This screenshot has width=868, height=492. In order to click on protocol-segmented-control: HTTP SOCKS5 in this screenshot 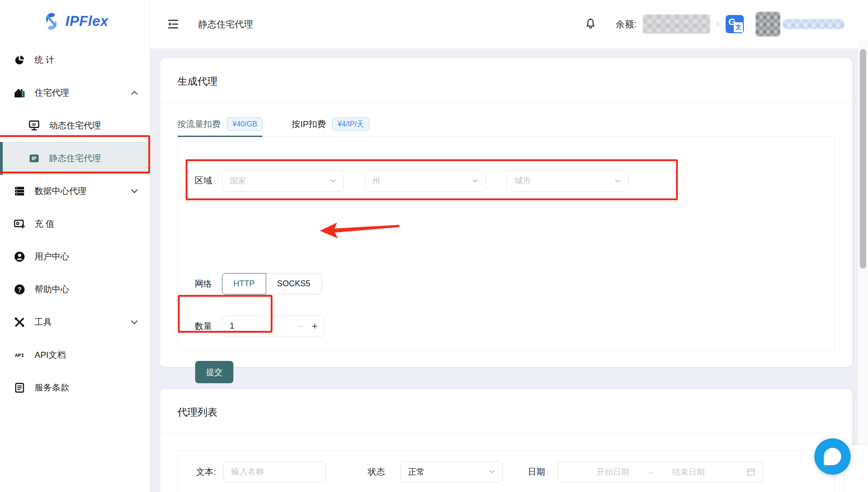, I will do `click(272, 284)`.